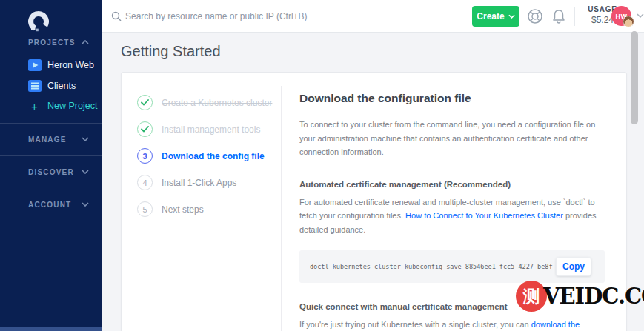 Image resolution: width=644 pixels, height=331 pixels. Describe the element at coordinates (559, 16) in the screenshot. I see `bell-icon` at that location.